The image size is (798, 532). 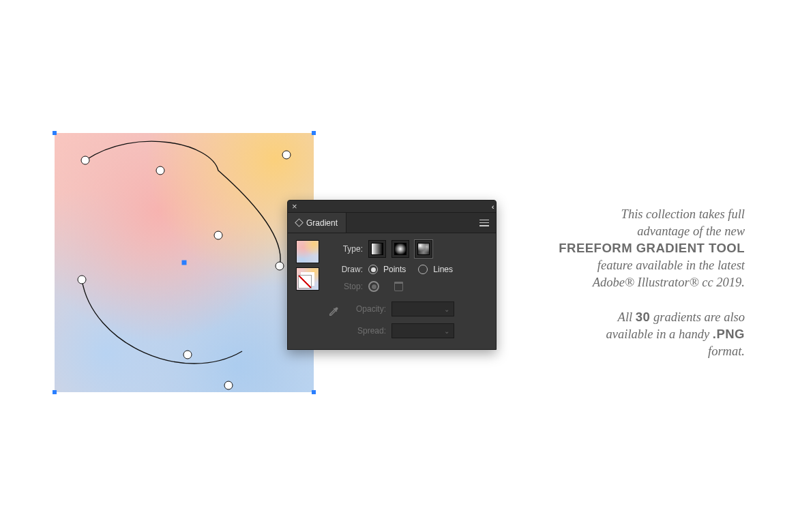 What do you see at coordinates (424, 249) in the screenshot?
I see `freeform-gradient-icon` at bounding box center [424, 249].